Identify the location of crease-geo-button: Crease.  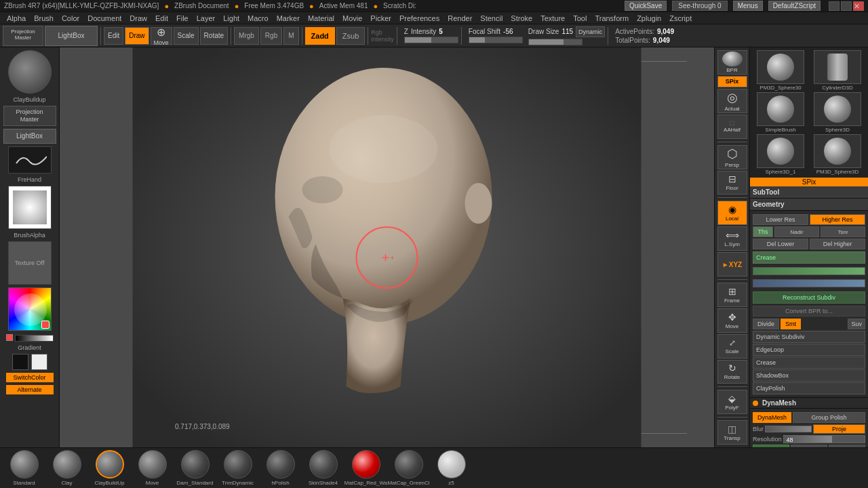
(809, 363).